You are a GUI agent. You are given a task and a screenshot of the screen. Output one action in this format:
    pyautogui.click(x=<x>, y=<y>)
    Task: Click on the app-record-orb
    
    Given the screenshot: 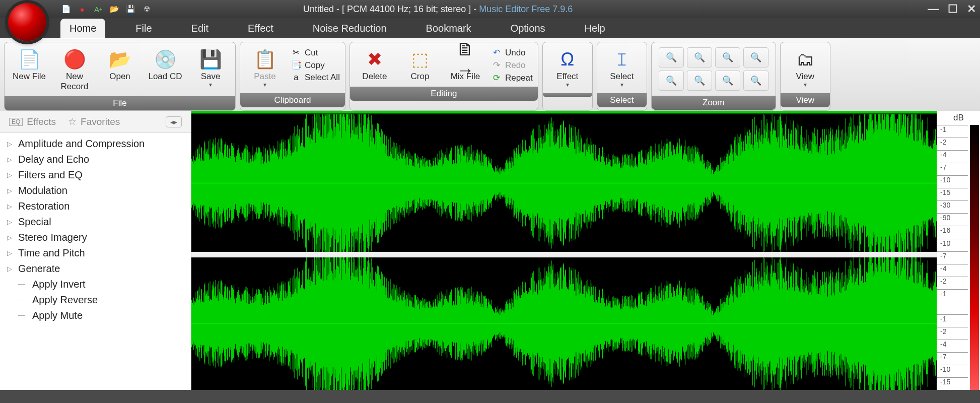 What is the action you would take?
    pyautogui.click(x=27, y=22)
    